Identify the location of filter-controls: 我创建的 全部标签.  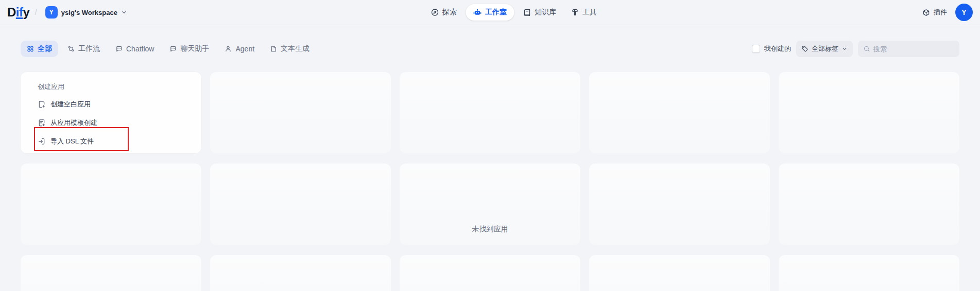
(856, 49).